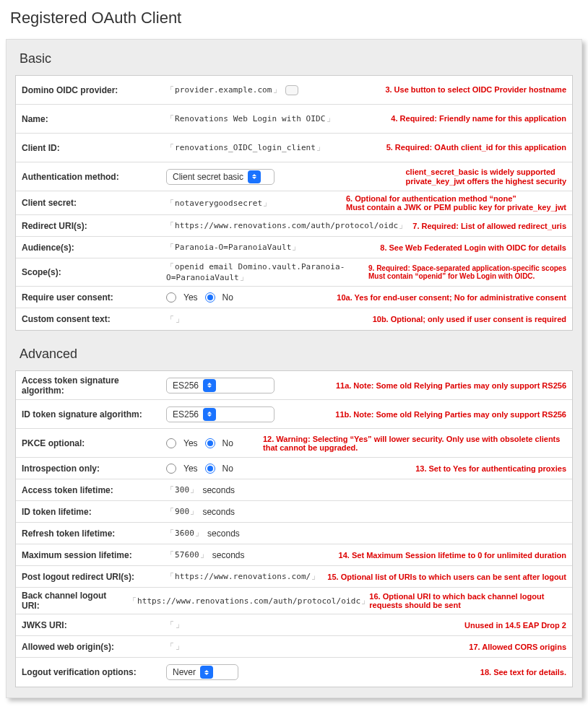 The height and width of the screenshot is (709, 588). I want to click on label-id-alg: ID token signature algorithm:, so click(94, 414).